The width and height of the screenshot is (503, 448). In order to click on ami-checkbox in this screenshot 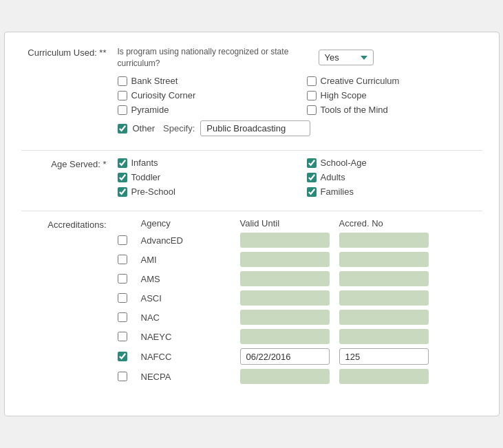, I will do `click(122, 259)`.